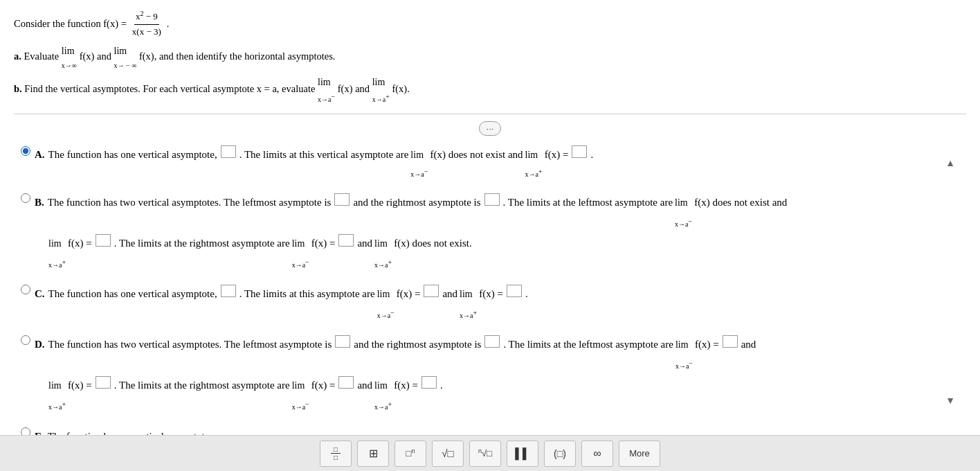 The height and width of the screenshot is (471, 980). Describe the element at coordinates (57, 254) in the screenshot. I see `option-b-lim2: lim x→a+` at that location.